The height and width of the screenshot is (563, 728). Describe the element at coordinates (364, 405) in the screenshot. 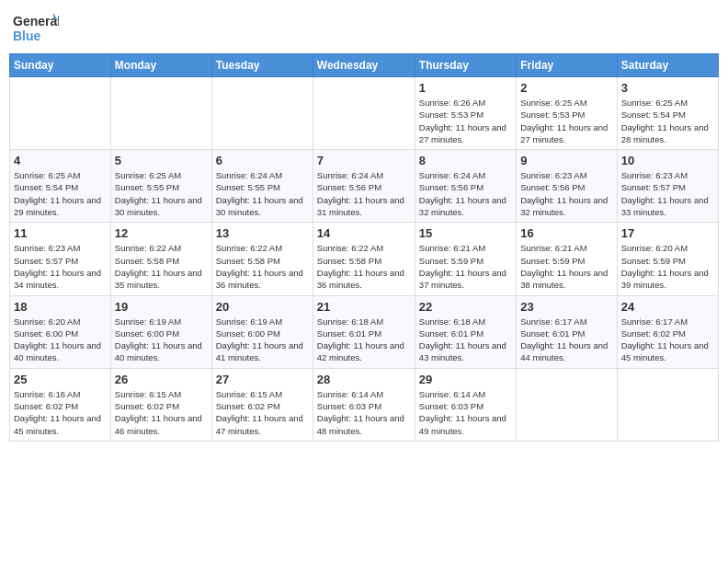

I see `calendar-week-5: 25Sunrise: 6:16 AM Sunset: 6:02 PM Dayli…` at that location.